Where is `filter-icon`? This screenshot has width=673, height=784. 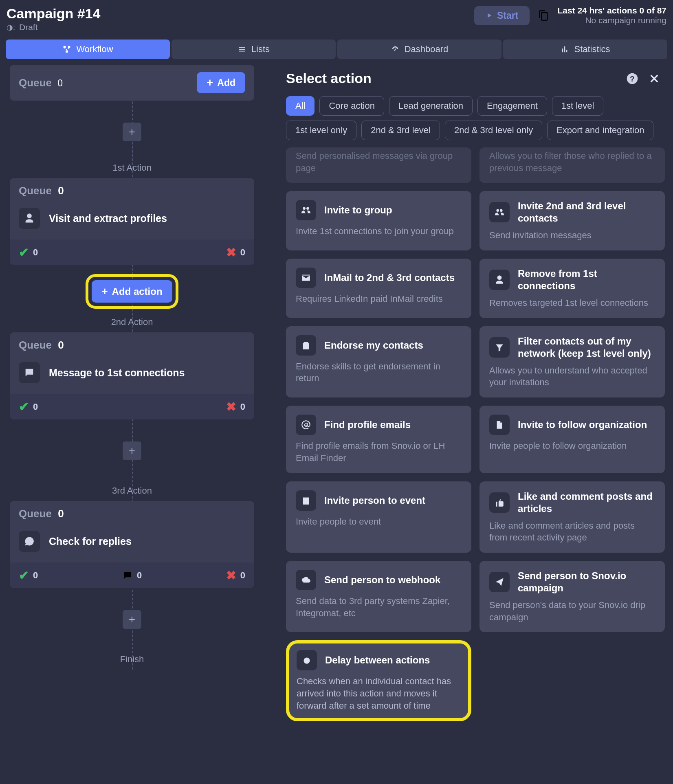
filter-icon is located at coordinates (499, 347).